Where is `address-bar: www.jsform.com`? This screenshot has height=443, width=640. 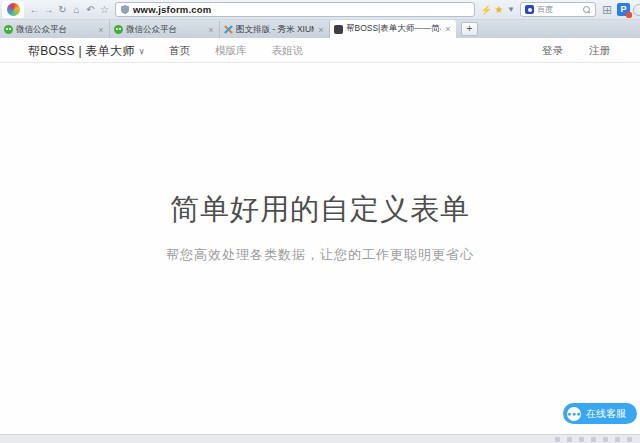 address-bar: www.jsform.com is located at coordinates (295, 10).